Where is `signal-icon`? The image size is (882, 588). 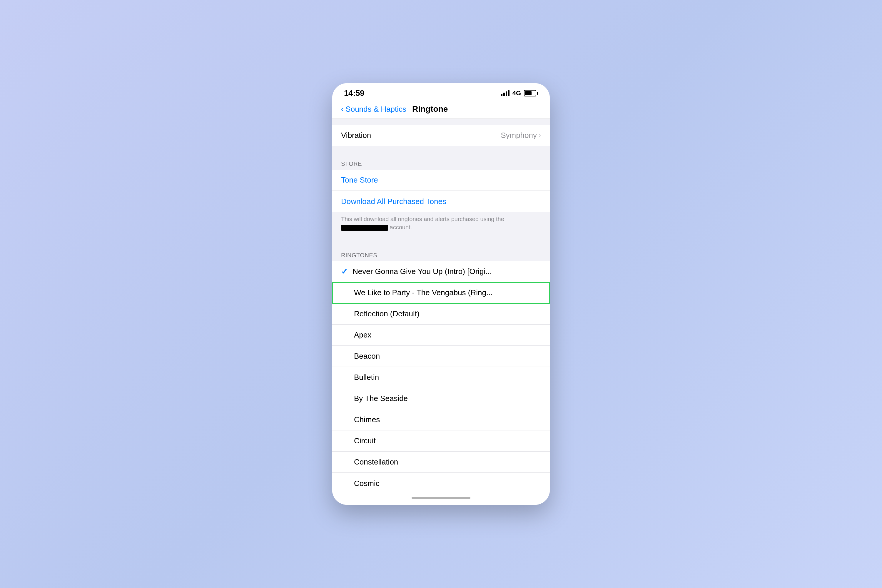 signal-icon is located at coordinates (506, 93).